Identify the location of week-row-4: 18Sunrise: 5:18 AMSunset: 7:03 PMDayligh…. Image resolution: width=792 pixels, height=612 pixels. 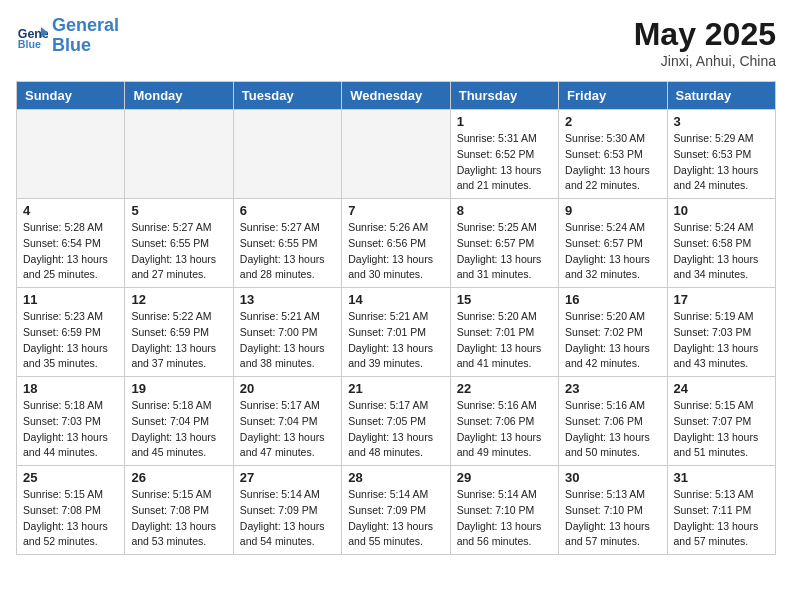
(396, 422).